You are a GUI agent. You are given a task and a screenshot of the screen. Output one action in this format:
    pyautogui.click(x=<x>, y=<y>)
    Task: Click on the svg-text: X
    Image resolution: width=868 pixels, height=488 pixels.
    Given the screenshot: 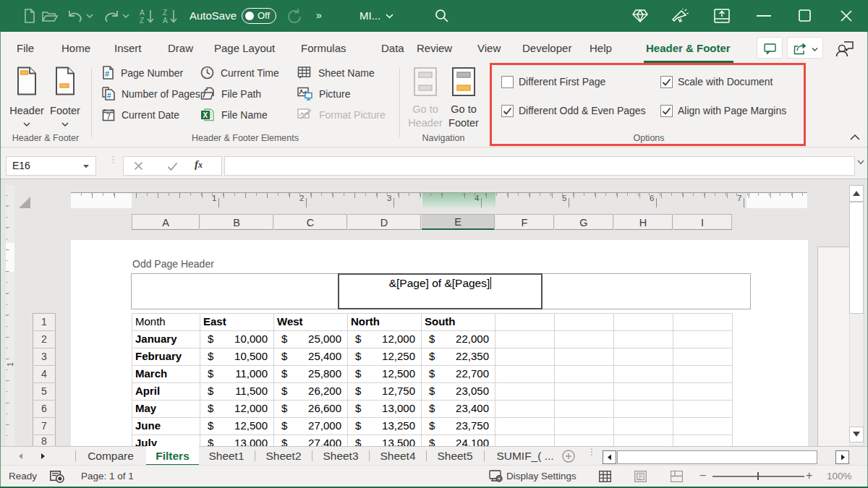 What is the action you would take?
    pyautogui.click(x=205, y=116)
    